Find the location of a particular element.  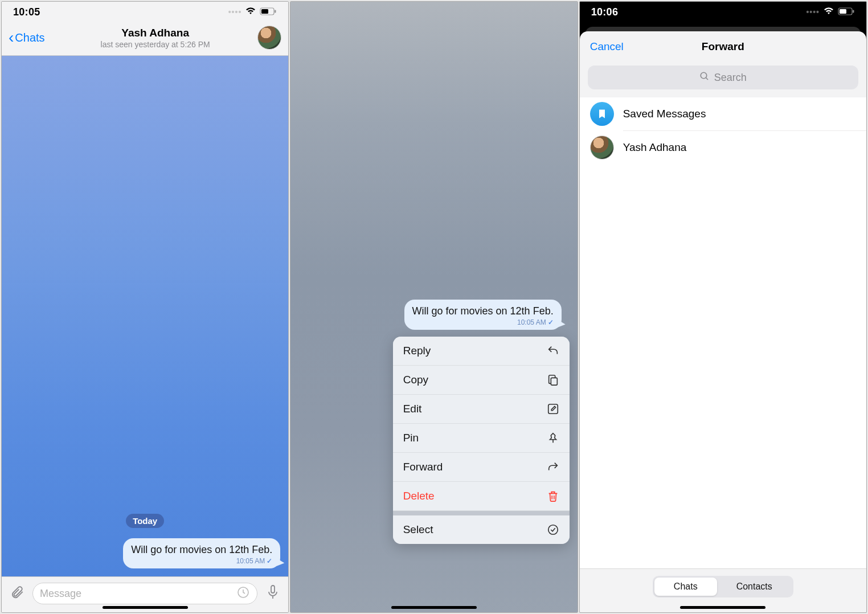

menu-delete: Delete is located at coordinates (481, 497).